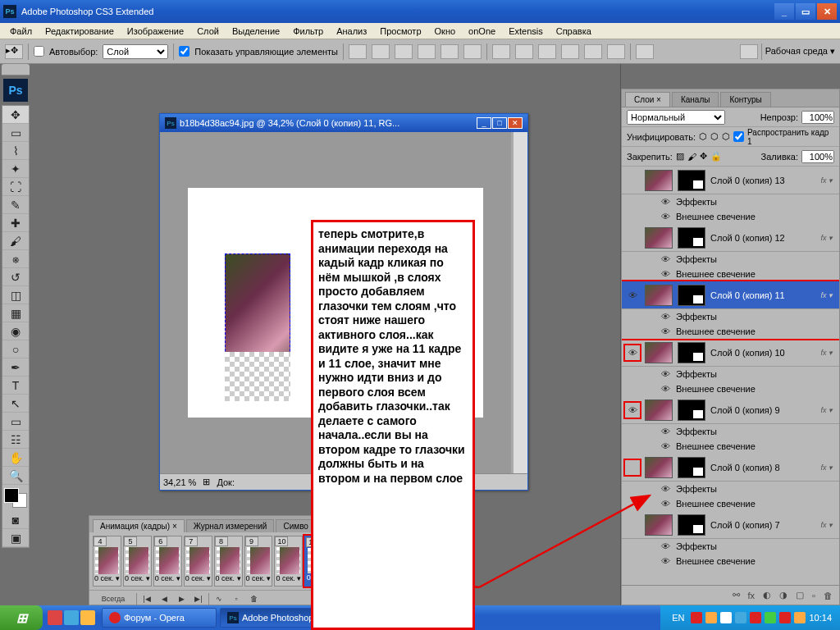  I want to click on lock-pixels-icon: 🖌, so click(692, 157).